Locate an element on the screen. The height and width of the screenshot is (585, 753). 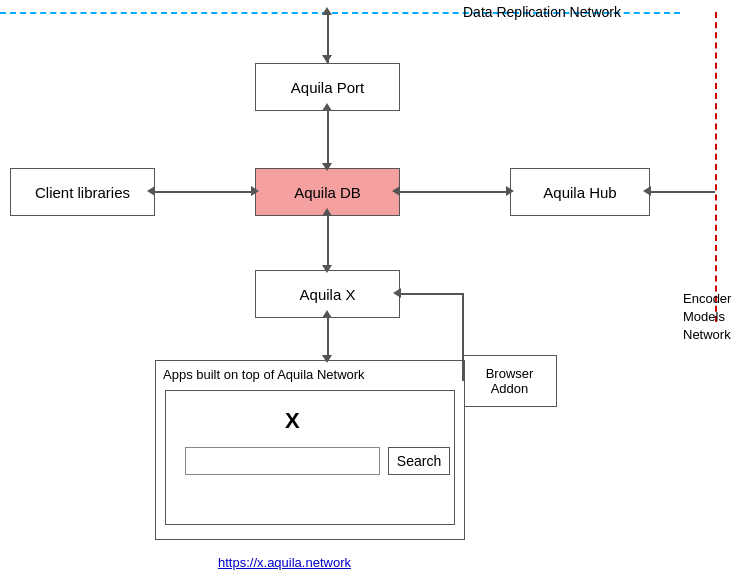
arrowhead-right-to-hub is located at coordinates (647, 191).